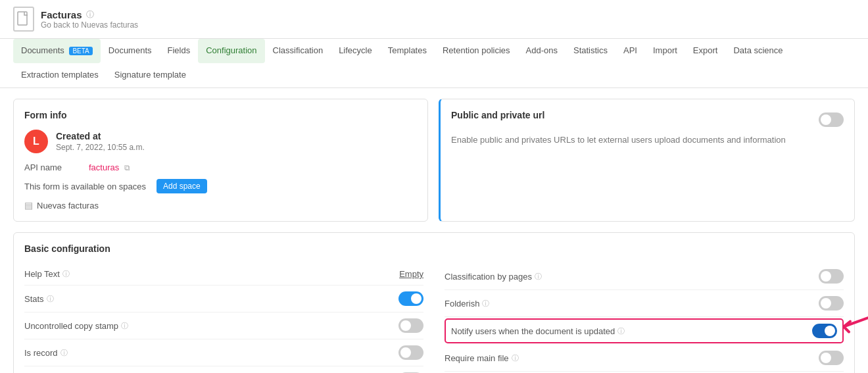 This screenshot has height=373, width=868. Describe the element at coordinates (644, 331) in the screenshot. I see `config-row-notify: Notify users when the document is update…` at that location.